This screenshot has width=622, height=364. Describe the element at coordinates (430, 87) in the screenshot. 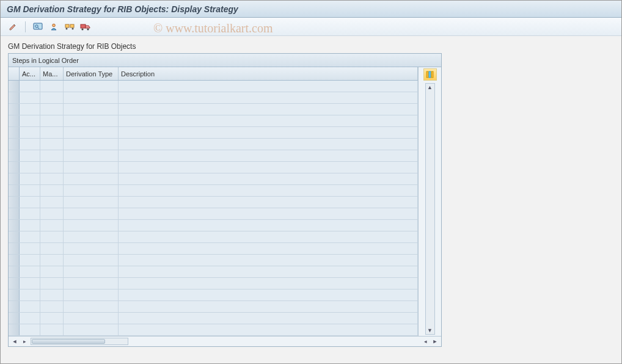

I see `scroll-up-icon: ▲` at that location.